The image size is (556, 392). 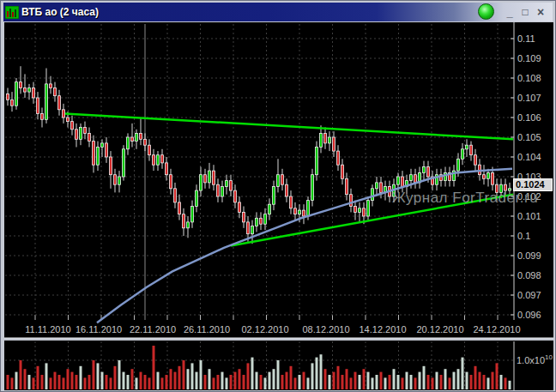 I want to click on last-price-badge: 0.1024, so click(x=533, y=185).